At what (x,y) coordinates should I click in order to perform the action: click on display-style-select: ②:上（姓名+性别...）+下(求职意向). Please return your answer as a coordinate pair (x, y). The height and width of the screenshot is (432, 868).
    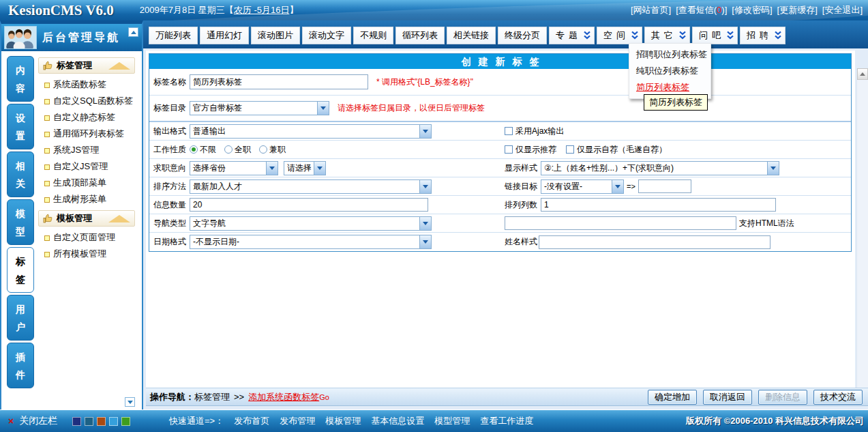
    Looking at the image, I should click on (660, 168).